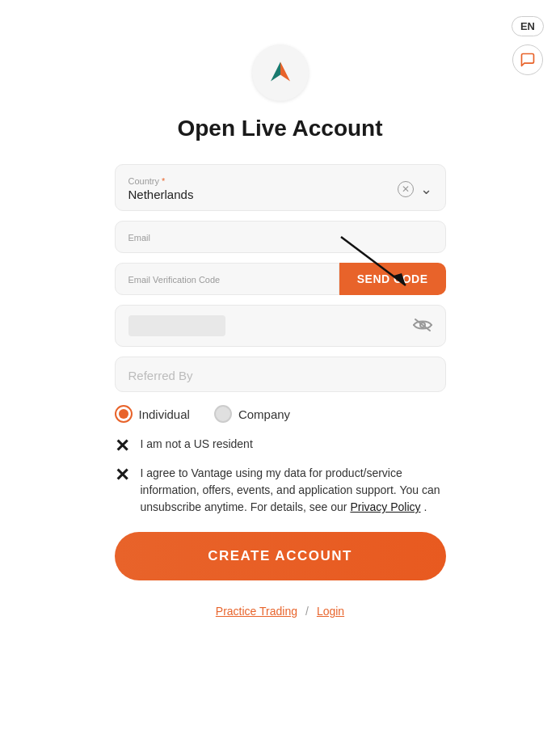  I want to click on individual-label: Individual, so click(165, 414).